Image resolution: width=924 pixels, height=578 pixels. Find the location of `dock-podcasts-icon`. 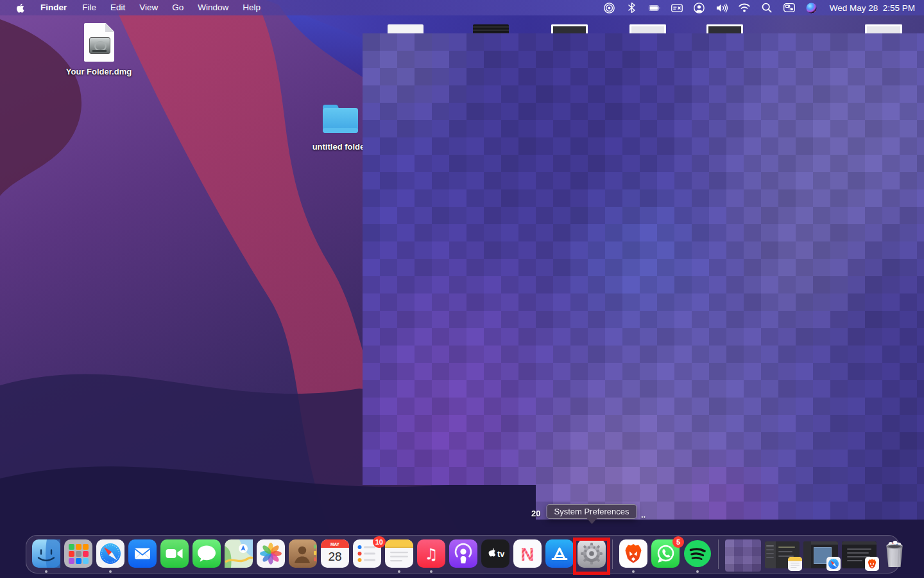

dock-podcasts-icon is located at coordinates (463, 554).